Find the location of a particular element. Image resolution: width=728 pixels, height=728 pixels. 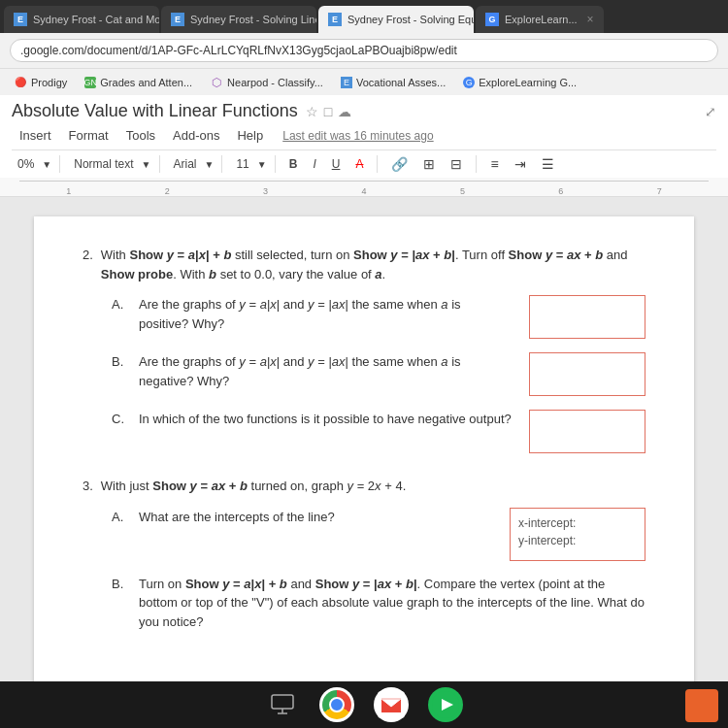

question-2c-text: In which of the two functions is it poss… is located at coordinates (325, 419).